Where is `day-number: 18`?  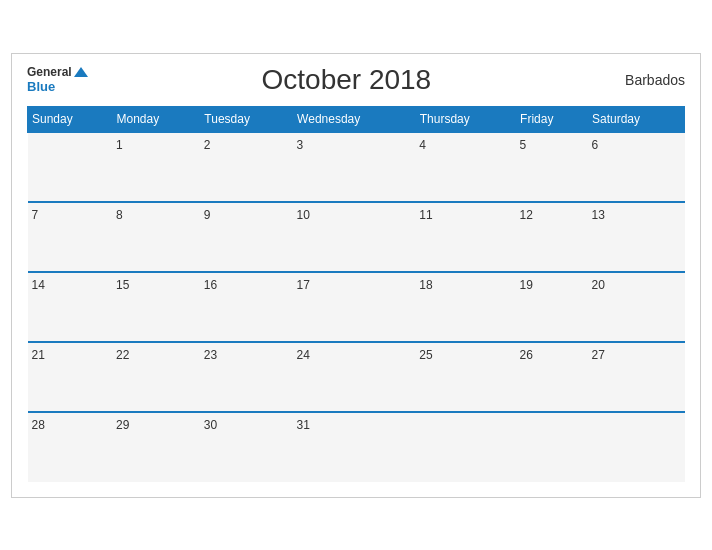 day-number: 18 is located at coordinates (426, 285).